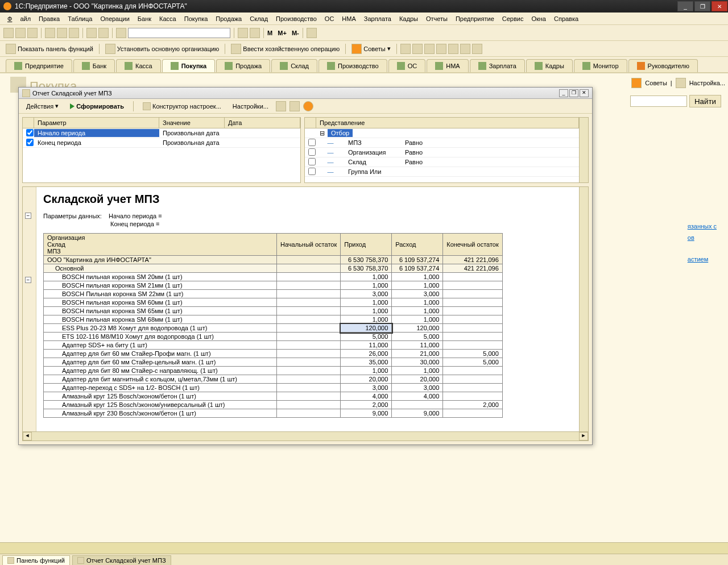  Describe the element at coordinates (305, 436) in the screenshot. I see `report-hscroll: ◄ ►` at that location.